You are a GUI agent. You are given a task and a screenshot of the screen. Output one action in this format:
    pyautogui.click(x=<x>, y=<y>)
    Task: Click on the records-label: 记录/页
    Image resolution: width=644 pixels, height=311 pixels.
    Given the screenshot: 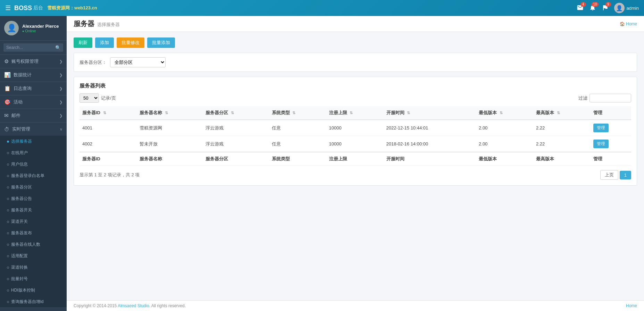 What is the action you would take?
    pyautogui.click(x=108, y=98)
    